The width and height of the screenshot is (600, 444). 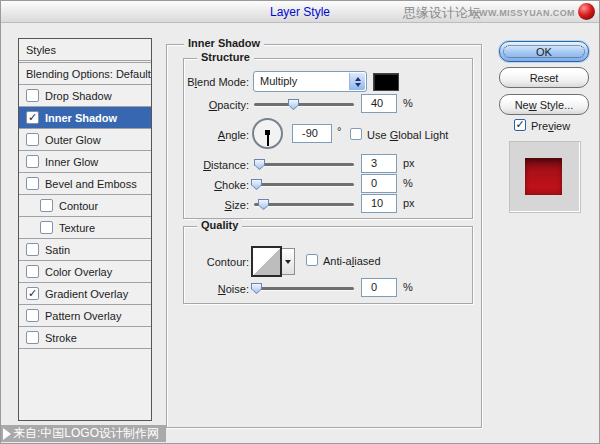 What do you see at coordinates (85, 338) in the screenshot?
I see `sidebar-item-stroke: Stroke` at bounding box center [85, 338].